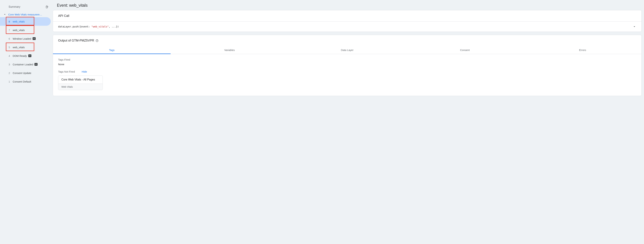 This screenshot has height=244, width=644. Describe the element at coordinates (582, 50) in the screenshot. I see `tab-errors: Errors` at that location.